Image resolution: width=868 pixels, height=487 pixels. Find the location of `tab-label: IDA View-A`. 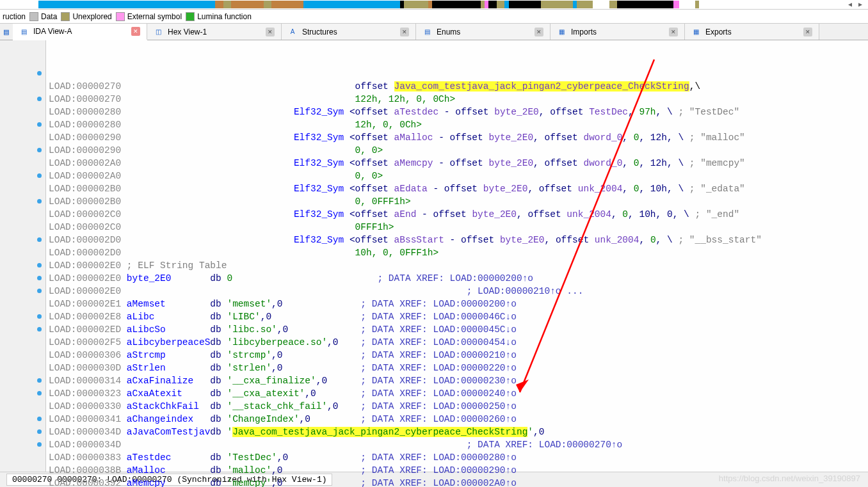

tab-label: IDA View-A is located at coordinates (52, 31).